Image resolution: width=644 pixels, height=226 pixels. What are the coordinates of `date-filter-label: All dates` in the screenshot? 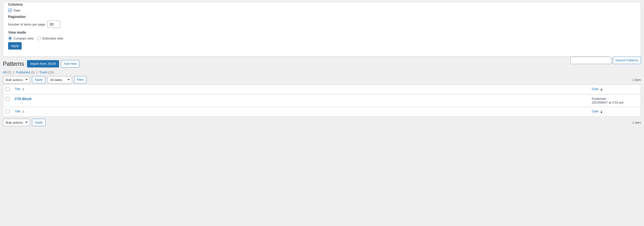 It's located at (56, 80).